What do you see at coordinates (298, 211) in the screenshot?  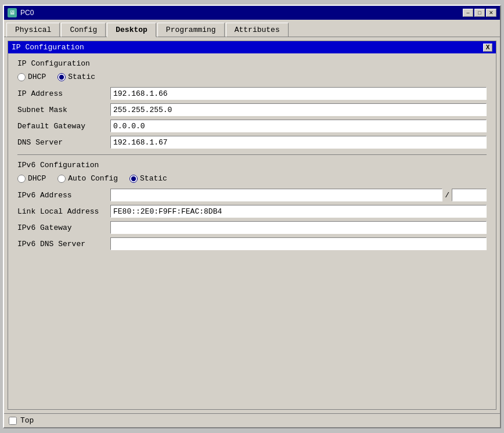 I see `link-local-input` at bounding box center [298, 211].